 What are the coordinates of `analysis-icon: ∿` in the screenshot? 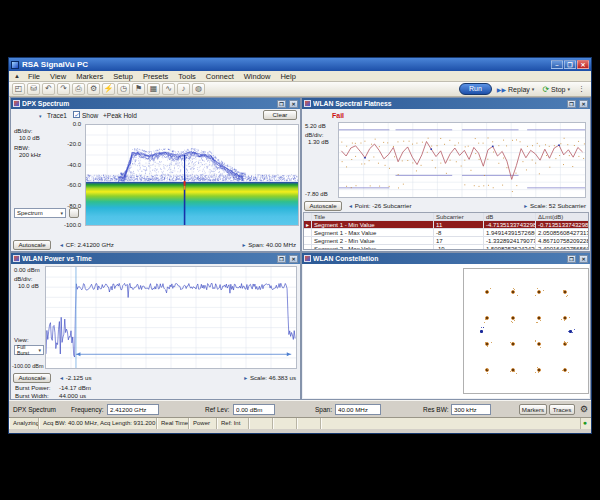 It's located at (168, 89).